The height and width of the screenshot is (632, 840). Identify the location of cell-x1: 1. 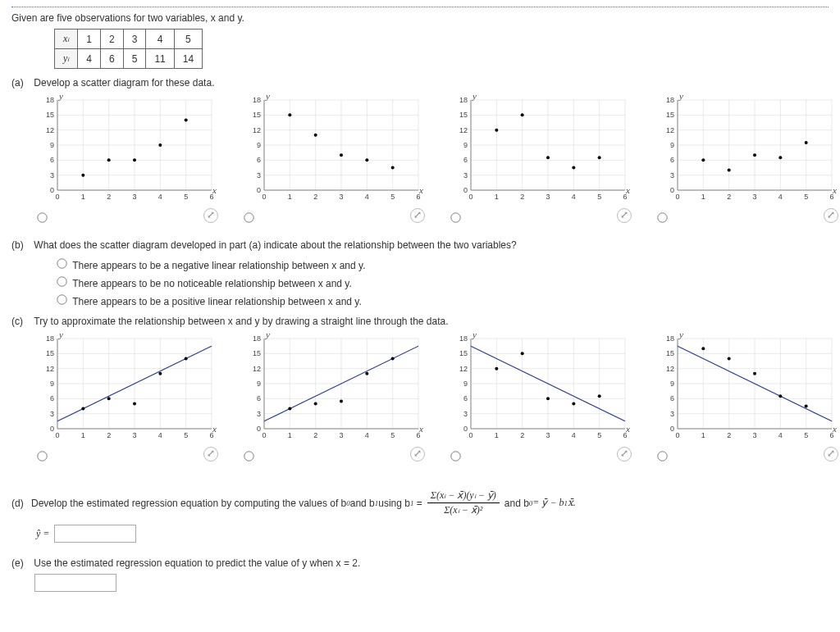
(89, 39).